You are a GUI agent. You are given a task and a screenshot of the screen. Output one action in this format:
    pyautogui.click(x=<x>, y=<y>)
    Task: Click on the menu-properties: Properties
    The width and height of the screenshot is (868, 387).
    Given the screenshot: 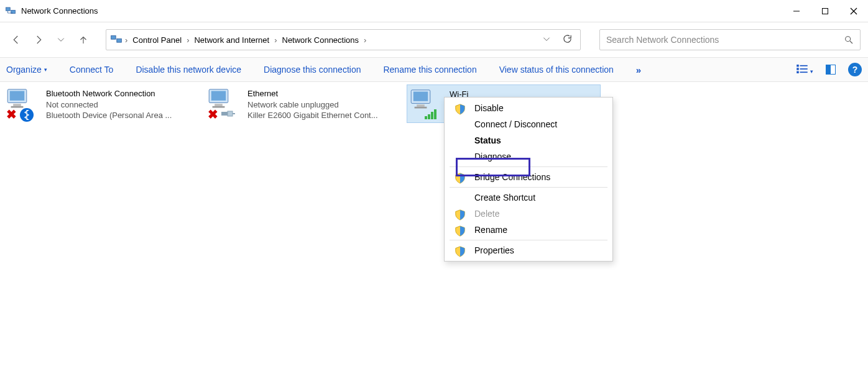 What is the action you would take?
    pyautogui.click(x=529, y=250)
    